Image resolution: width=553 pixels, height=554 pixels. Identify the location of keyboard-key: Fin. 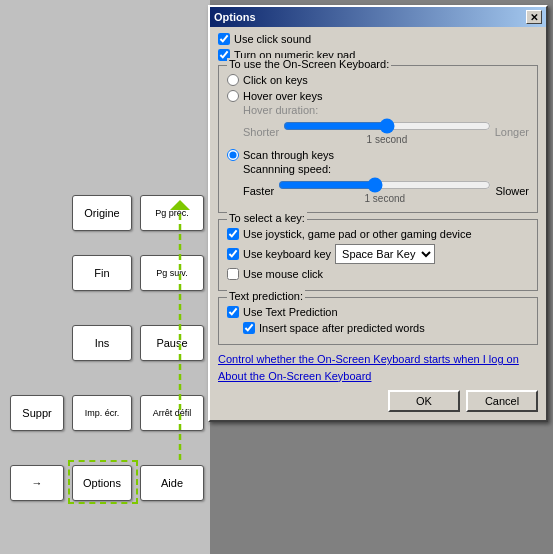
(102, 273).